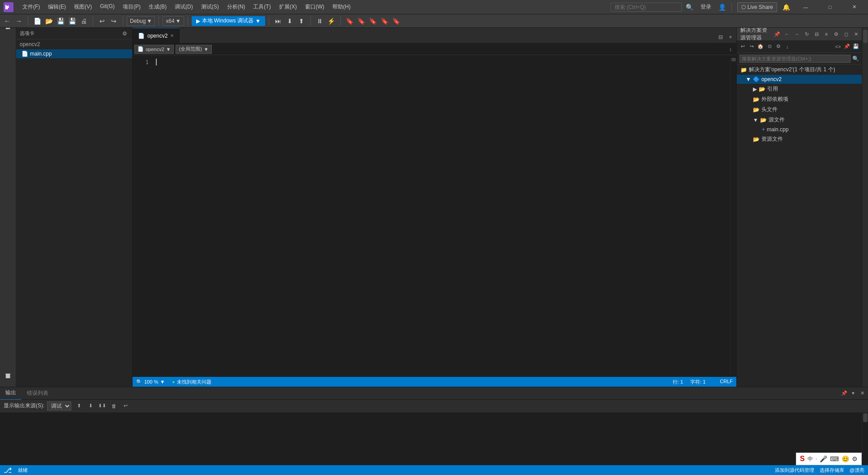  What do you see at coordinates (830, 7) in the screenshot?
I see `maximize-button: □` at bounding box center [830, 7].